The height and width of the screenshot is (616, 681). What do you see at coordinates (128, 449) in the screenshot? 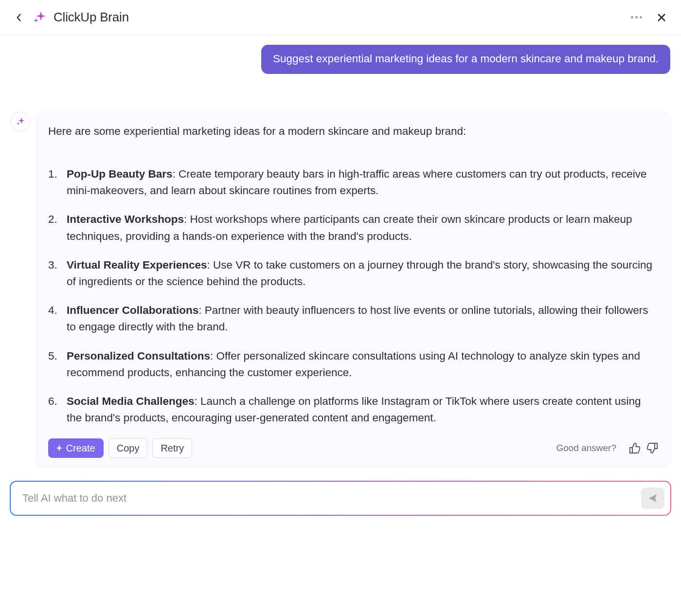
I see `copy-button-label: Copy` at bounding box center [128, 449].